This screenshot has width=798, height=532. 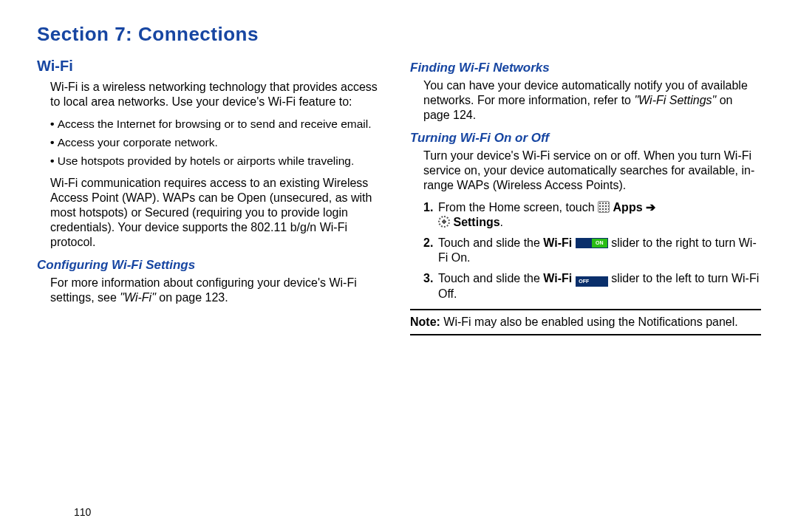 What do you see at coordinates (592, 282) in the screenshot?
I see `wifi-slider-off-icon: OFF` at bounding box center [592, 282].